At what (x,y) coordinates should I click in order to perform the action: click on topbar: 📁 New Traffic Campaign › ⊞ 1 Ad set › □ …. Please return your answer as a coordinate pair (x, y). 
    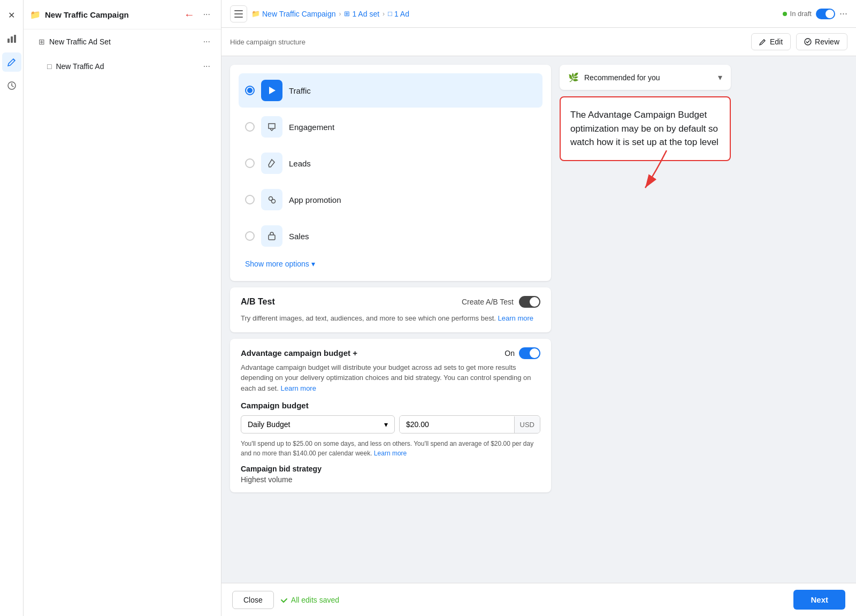
    Looking at the image, I should click on (539, 14).